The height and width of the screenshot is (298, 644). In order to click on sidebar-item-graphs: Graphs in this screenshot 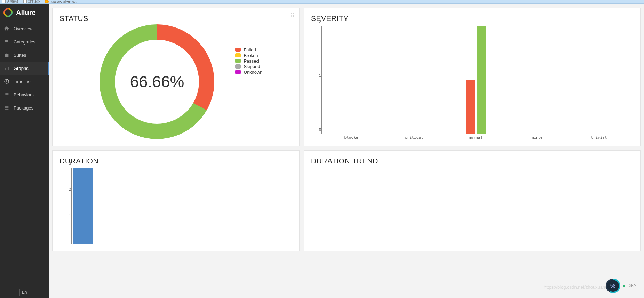, I will do `click(24, 68)`.